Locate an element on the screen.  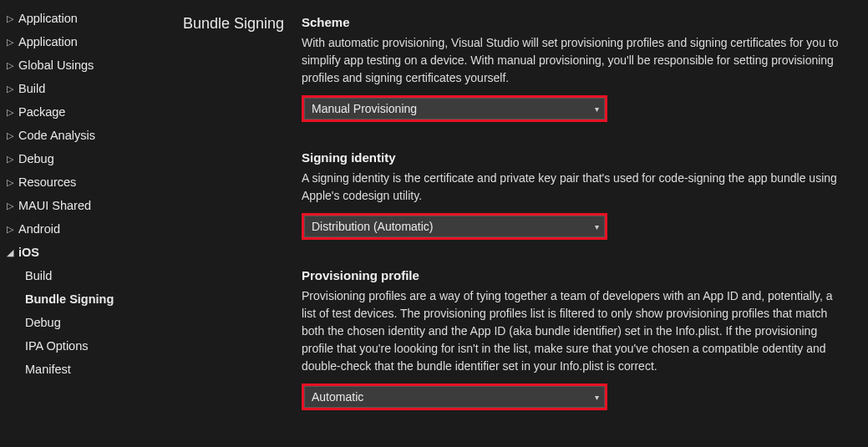
scheme-title: Scheme is located at coordinates (572, 22).